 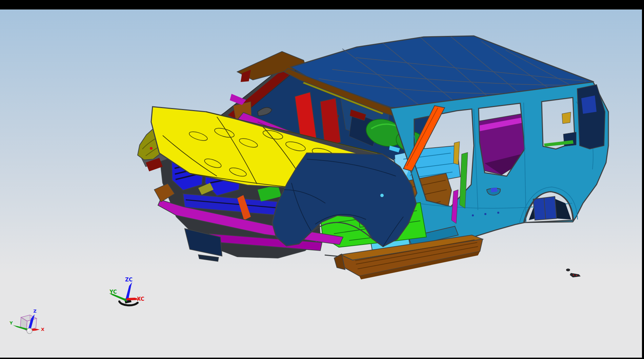 I want to click on door-handle-blue-insert, so click(x=494, y=190).